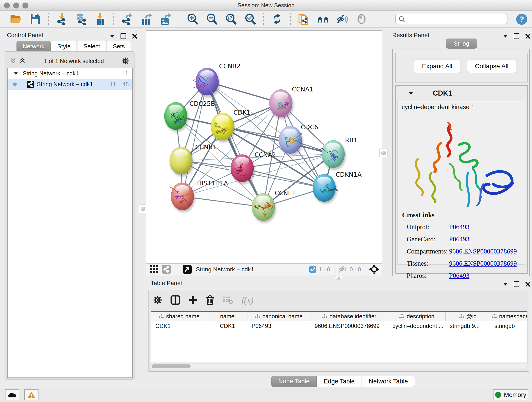 The image size is (532, 402). I want to click on hide-selected-eye-icon-button, so click(342, 19).